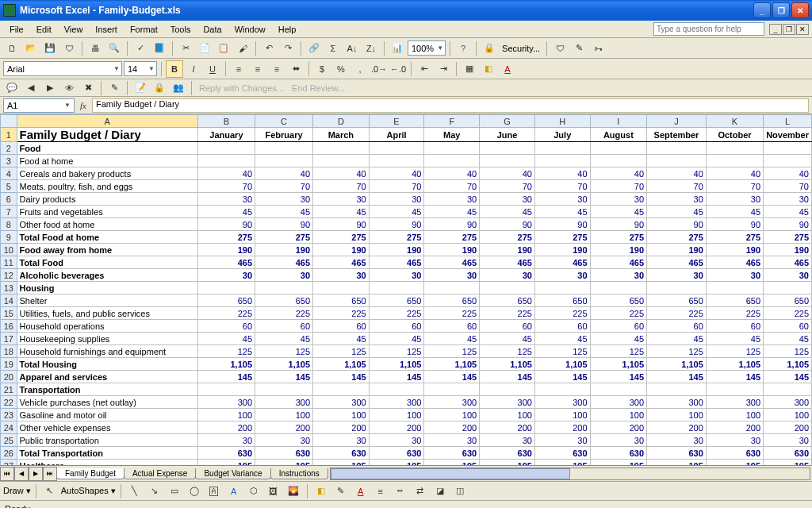 This screenshot has width=812, height=508. Describe the element at coordinates (619, 263) in the screenshot. I see `cell-I11: 465` at that location.